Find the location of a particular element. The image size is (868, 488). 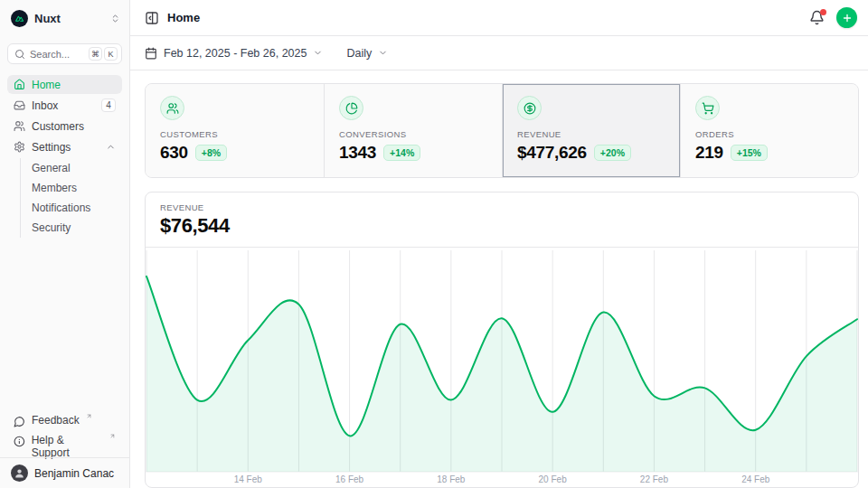

x-axis-tick-label: 16 Feb is located at coordinates (350, 479).